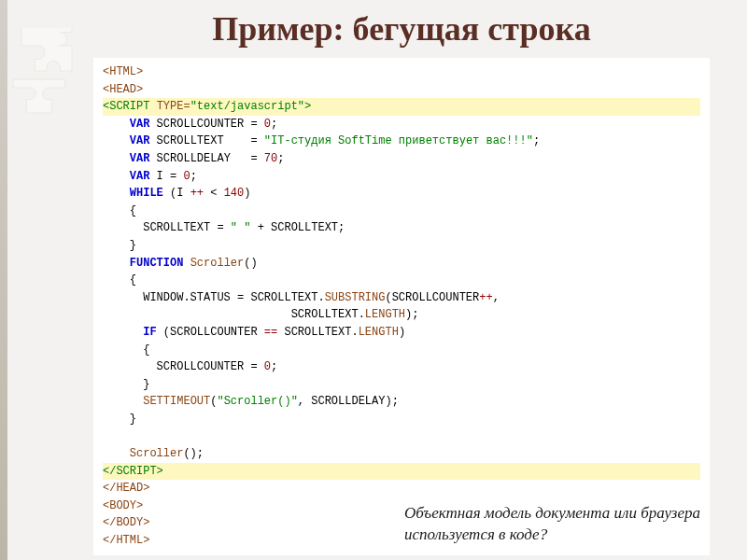 This screenshot has width=747, height=560. I want to click on question-line-2: используется в коде?, so click(476, 534).